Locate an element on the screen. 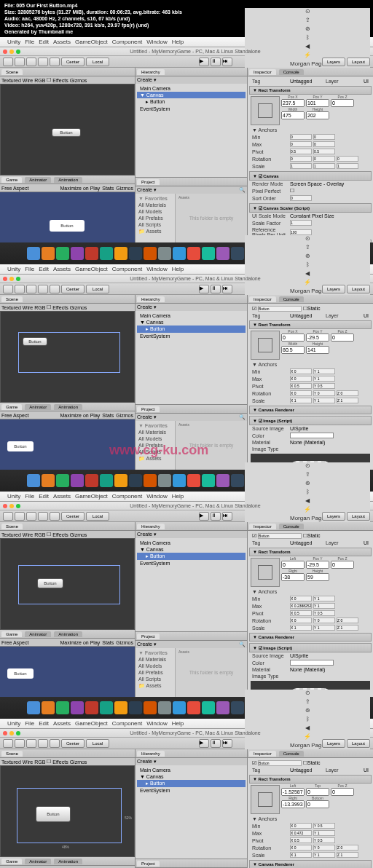 This screenshot has height=868, width=373. object-name-input is located at coordinates (280, 309).